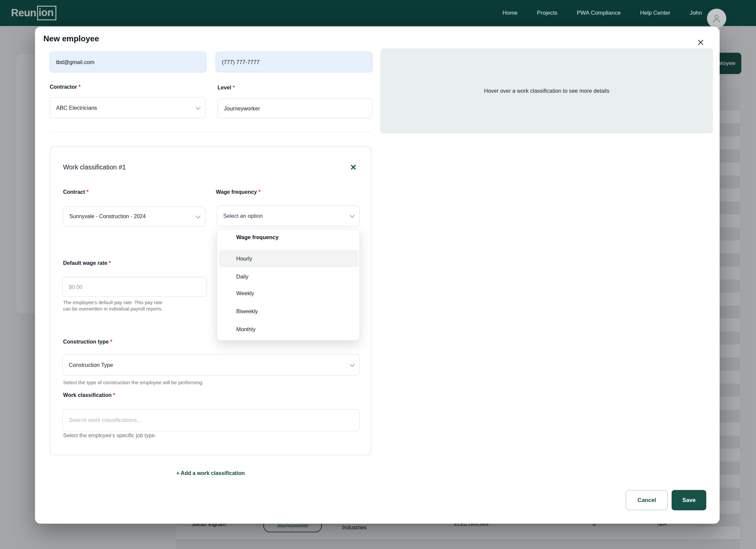 The image size is (756, 549). I want to click on wage-frequency-menu: Wage frequency Hourly Daily Weekly Biwee…, so click(288, 285).